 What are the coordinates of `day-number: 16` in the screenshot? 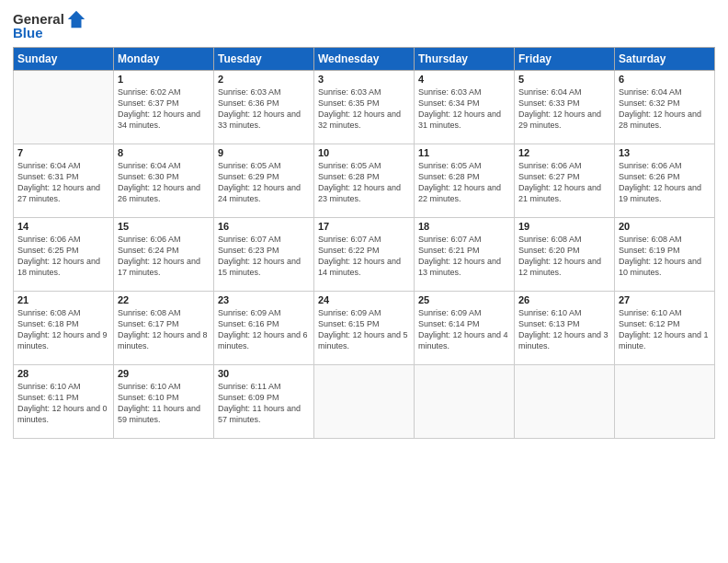 It's located at (264, 226).